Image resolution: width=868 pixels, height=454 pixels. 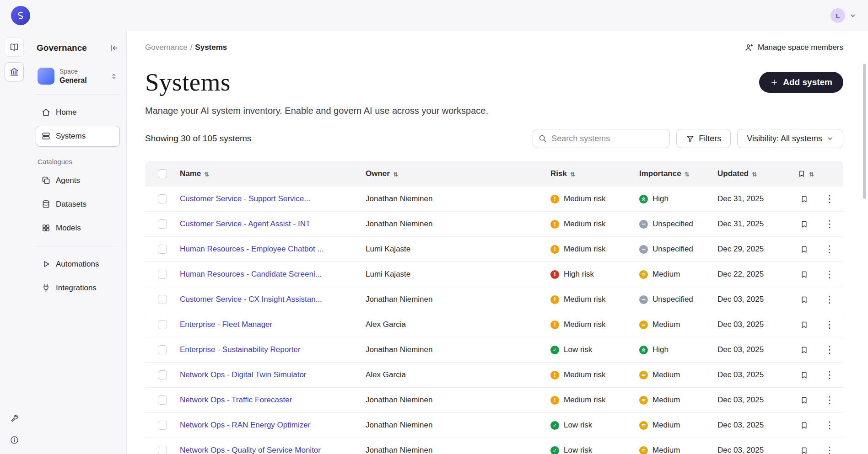 What do you see at coordinates (114, 48) in the screenshot?
I see `collapse-sidebar-button` at bounding box center [114, 48].